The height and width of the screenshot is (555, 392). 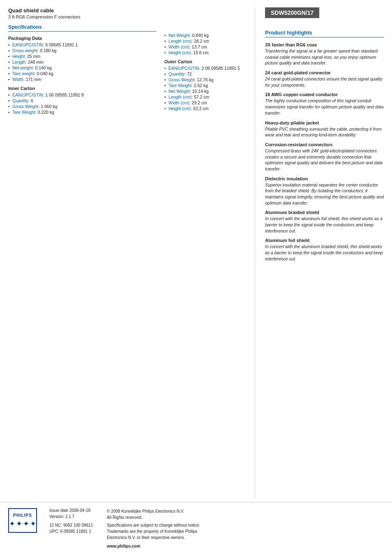 What do you see at coordinates (206, 44) in the screenshot?
I see `col2-list: Net Weight: 0.840 kgLength (cm): 28.2 cm…` at bounding box center [206, 44].